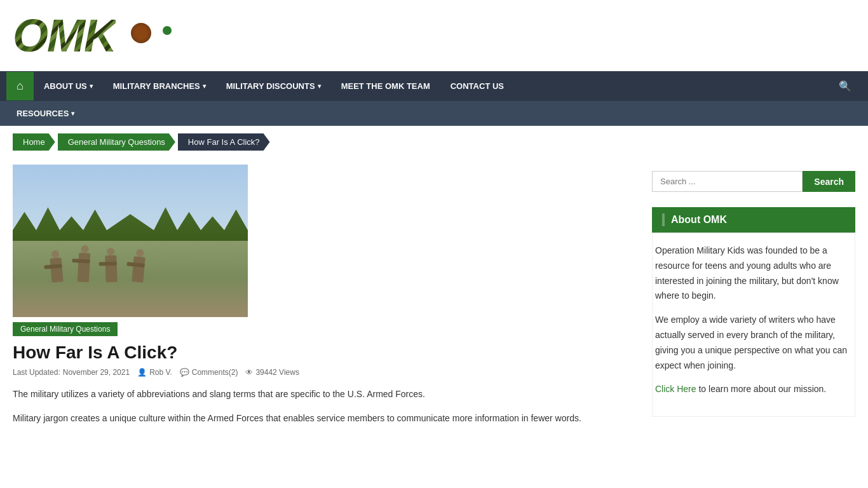 This screenshot has width=868, height=488. What do you see at coordinates (249, 372) in the screenshot?
I see `views-icon: 👁` at bounding box center [249, 372].